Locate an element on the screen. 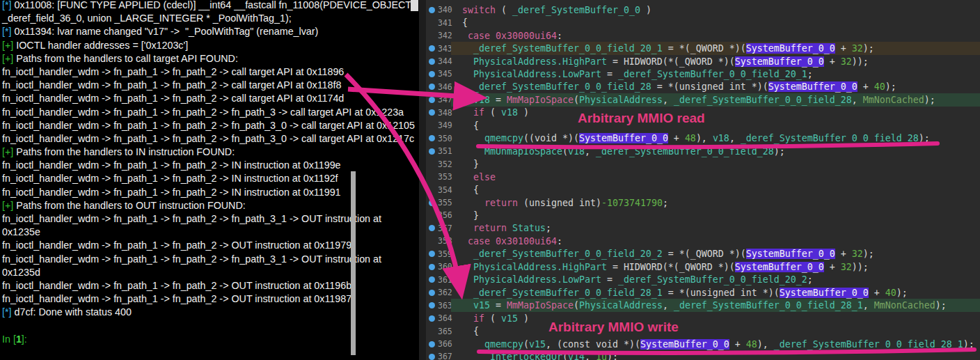  console-prompt: In [1]: is located at coordinates (197, 340).